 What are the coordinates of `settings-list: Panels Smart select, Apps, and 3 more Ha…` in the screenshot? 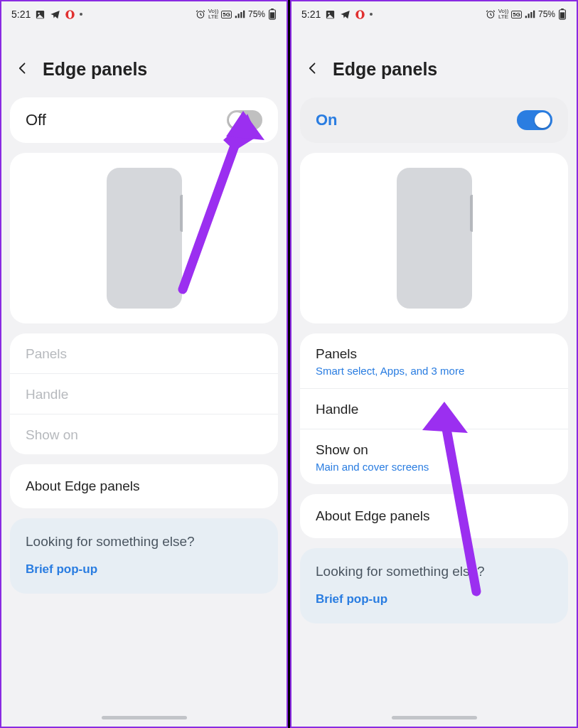 It's located at (434, 409).